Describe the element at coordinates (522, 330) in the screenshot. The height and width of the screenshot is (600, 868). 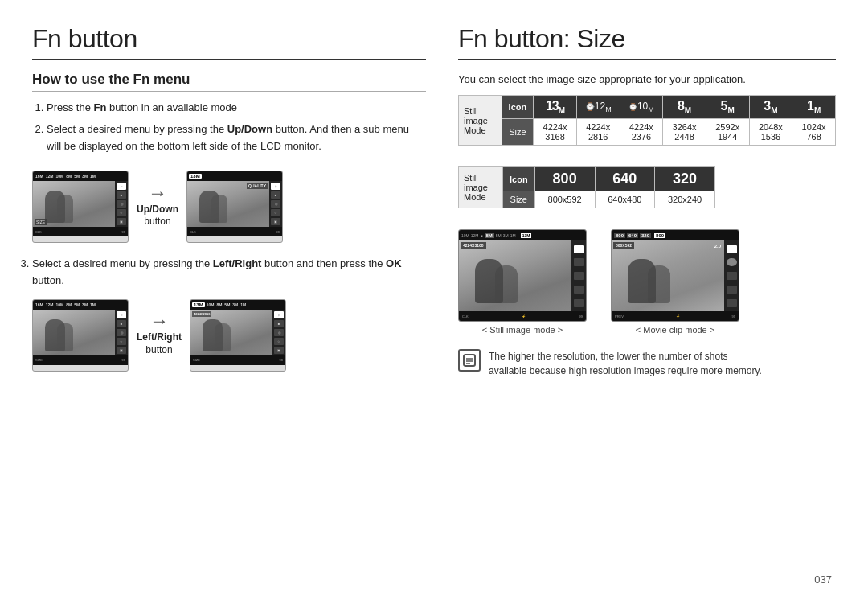
I see `still-mode-caption: < Still image mode >` at that location.